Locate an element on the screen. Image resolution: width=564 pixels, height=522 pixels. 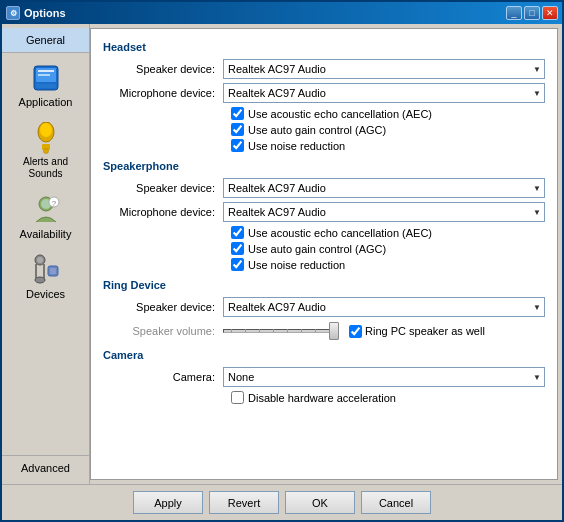
close-button: ✕ is located at coordinates (550, 13).